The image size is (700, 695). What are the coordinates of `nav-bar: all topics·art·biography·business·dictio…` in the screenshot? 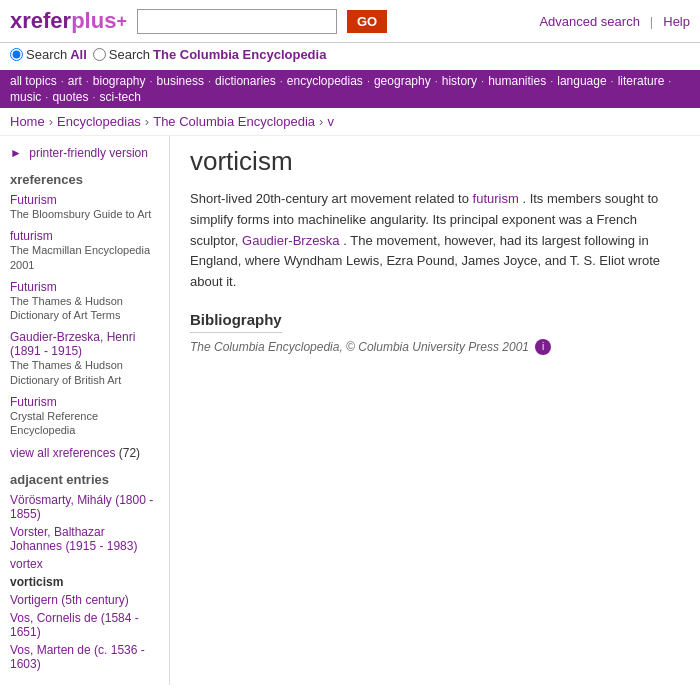 It's located at (350, 89).